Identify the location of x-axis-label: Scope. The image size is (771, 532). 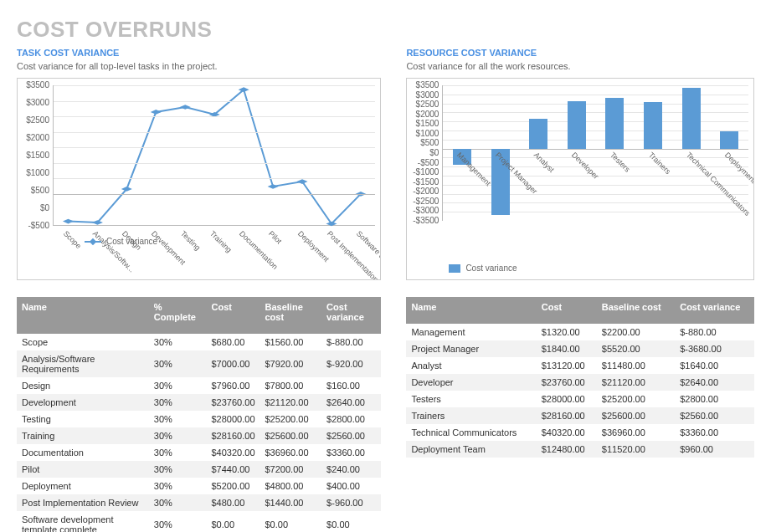
(72, 239).